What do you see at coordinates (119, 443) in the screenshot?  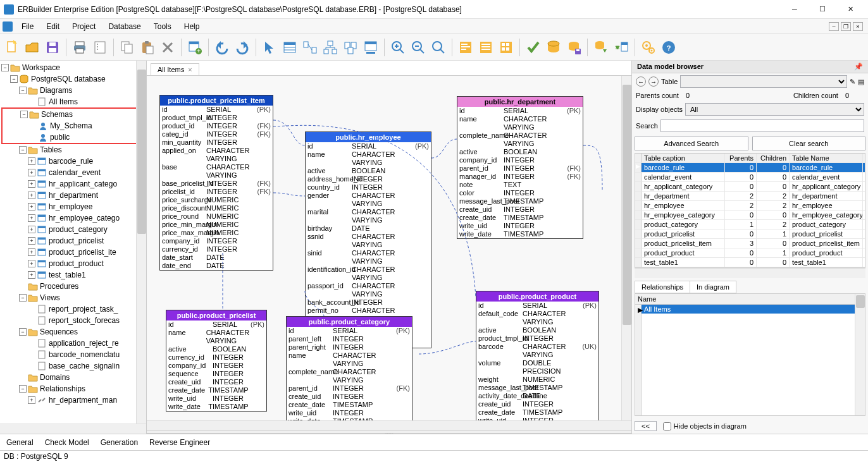 I see `tab-generation: Generation` at bounding box center [119, 443].